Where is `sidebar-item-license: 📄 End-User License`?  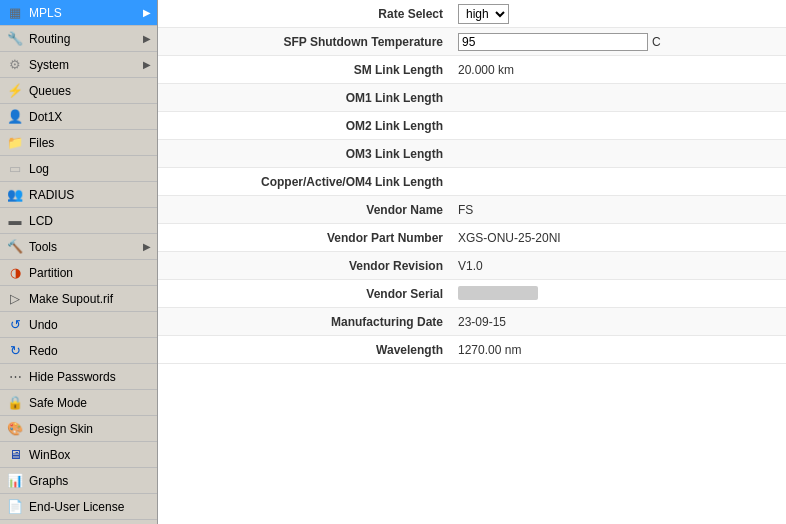 sidebar-item-license: 📄 End-User License is located at coordinates (78, 507).